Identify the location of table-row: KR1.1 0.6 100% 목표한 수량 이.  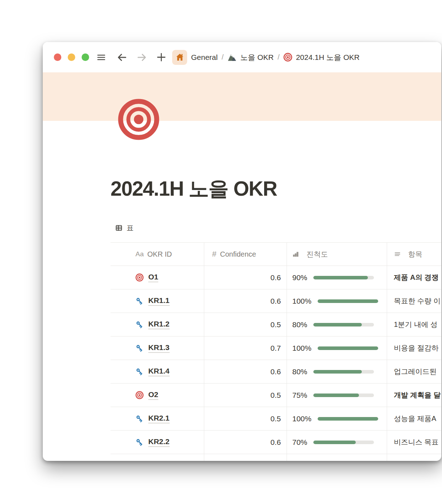
(276, 301).